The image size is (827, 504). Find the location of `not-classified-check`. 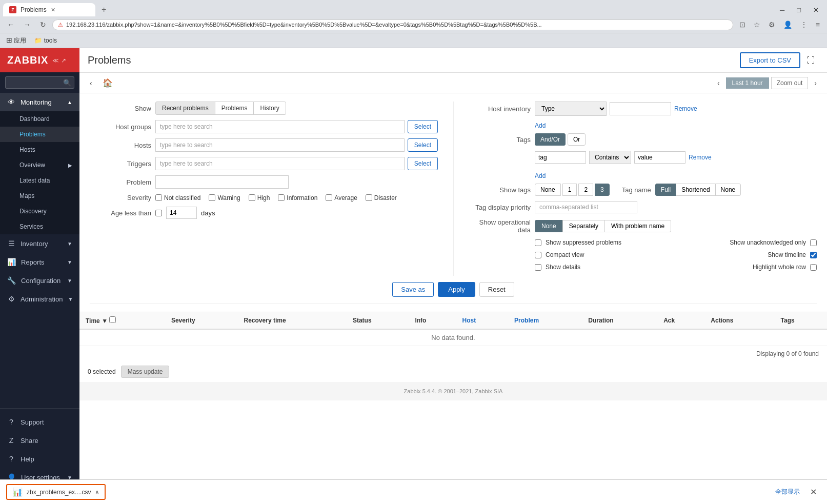

not-classified-check is located at coordinates (159, 198).